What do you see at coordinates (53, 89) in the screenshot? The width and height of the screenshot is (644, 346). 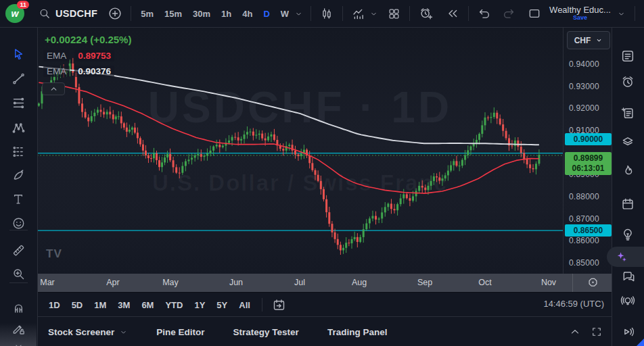 I see `legend-collapse-button` at bounding box center [53, 89].